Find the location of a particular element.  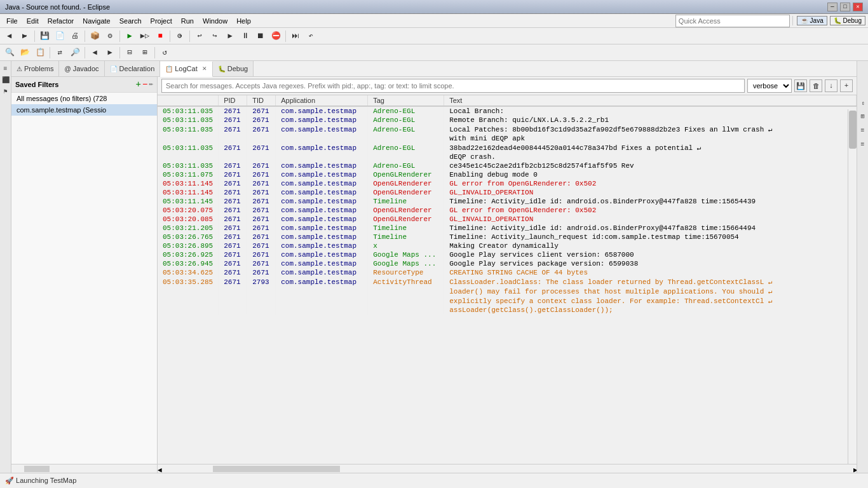

toolbar-drop-btn: ↶ is located at coordinates (311, 36).